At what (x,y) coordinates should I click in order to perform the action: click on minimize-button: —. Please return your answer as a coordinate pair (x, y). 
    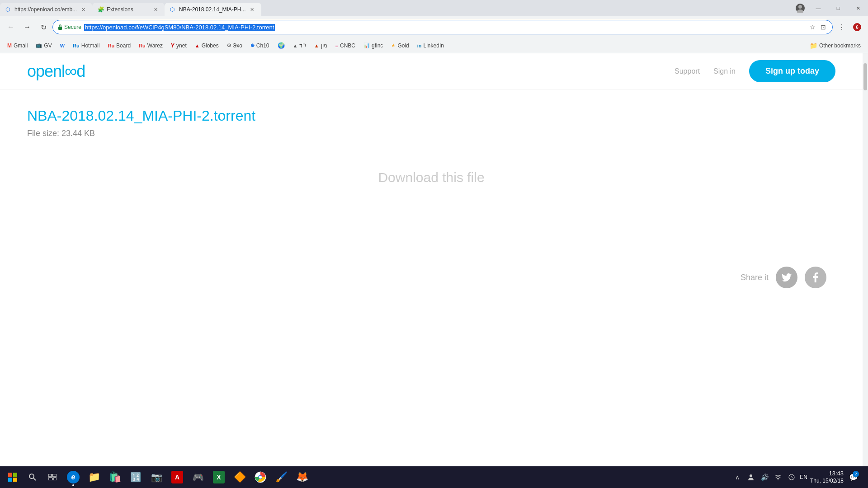
    Looking at the image, I should click on (818, 8).